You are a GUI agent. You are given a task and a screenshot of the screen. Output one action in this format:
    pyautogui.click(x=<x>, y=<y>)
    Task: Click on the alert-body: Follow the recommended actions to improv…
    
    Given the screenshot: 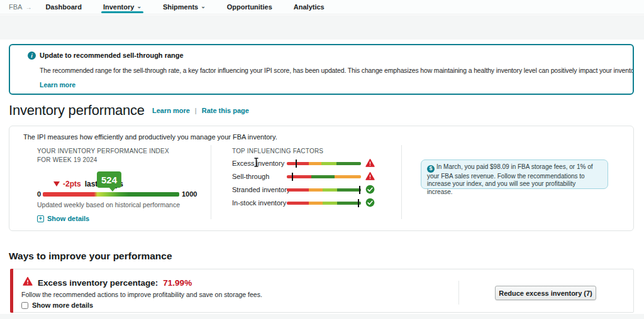 What is the action you would take?
    pyautogui.click(x=142, y=295)
    